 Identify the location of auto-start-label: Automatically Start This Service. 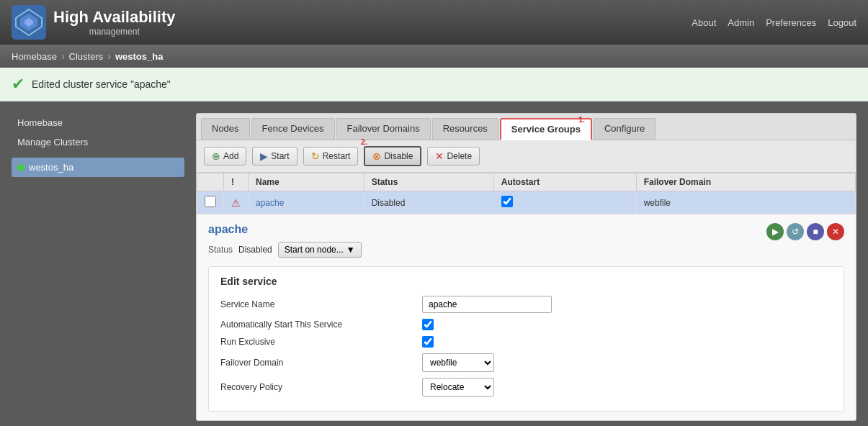
(321, 325).